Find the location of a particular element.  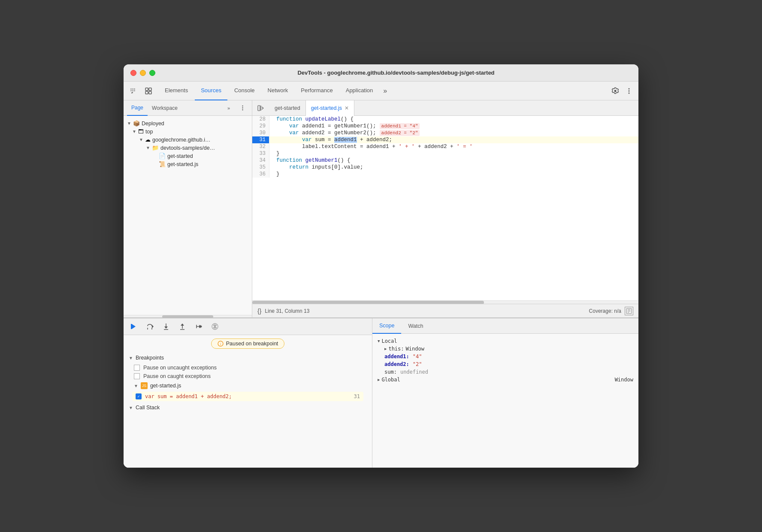

minimize-button is located at coordinates (143, 73).